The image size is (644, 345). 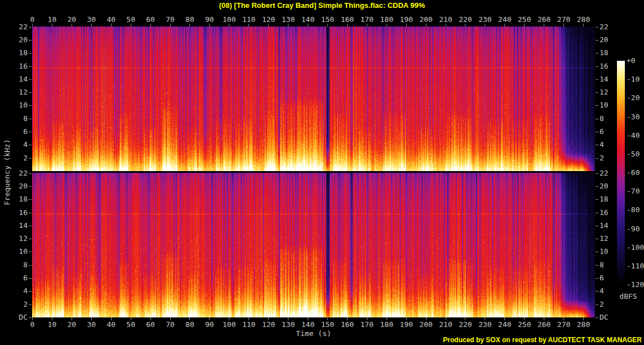 What do you see at coordinates (636, 266) in the screenshot?
I see `colorbar-tick-label: -110` at bounding box center [636, 266].